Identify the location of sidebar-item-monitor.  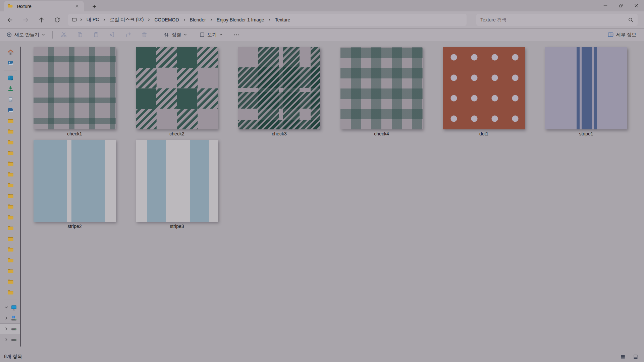
(10, 307).